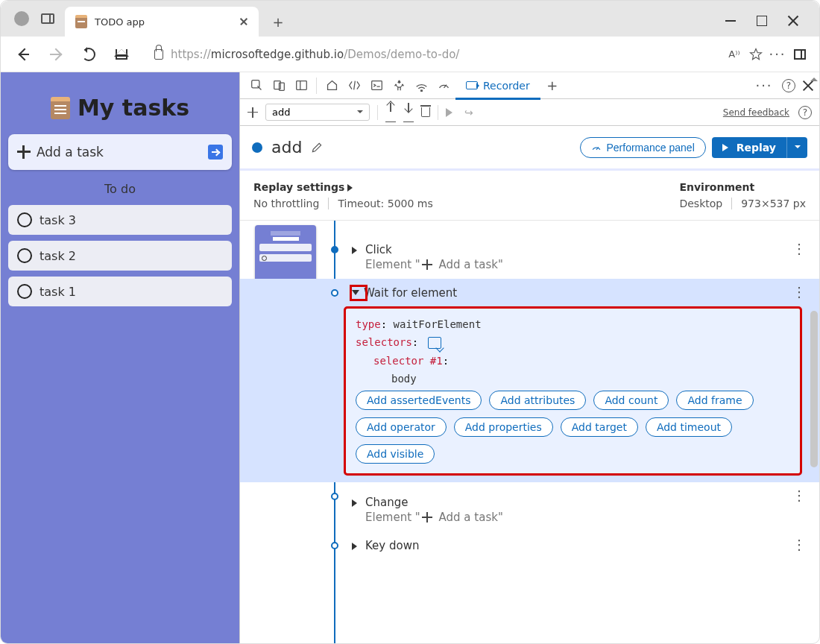 Image resolution: width=820 pixels, height=644 pixels. What do you see at coordinates (432, 54) in the screenshot?
I see `url-field: https://microsoftedge.github.io/Demos/de…` at bounding box center [432, 54].